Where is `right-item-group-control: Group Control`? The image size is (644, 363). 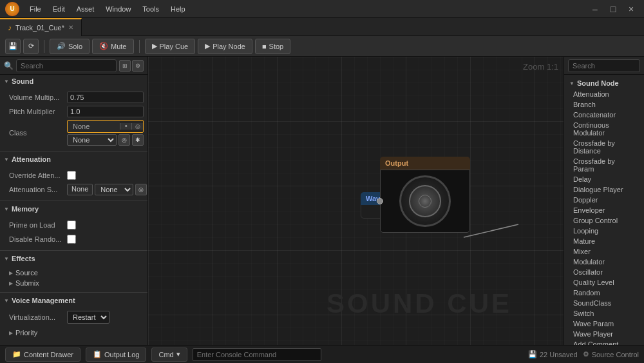 right-item-group-control: Group Control is located at coordinates (604, 221).